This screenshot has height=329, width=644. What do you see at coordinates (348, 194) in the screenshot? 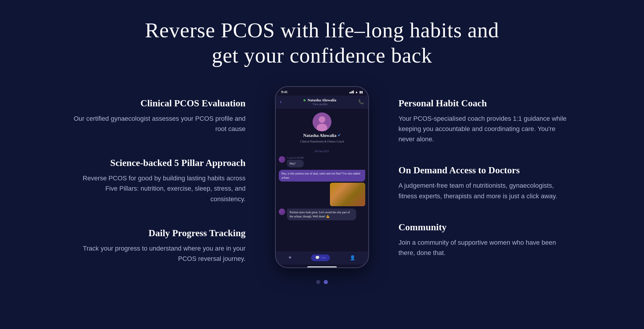
I see `food-plate-visual` at bounding box center [348, 194].